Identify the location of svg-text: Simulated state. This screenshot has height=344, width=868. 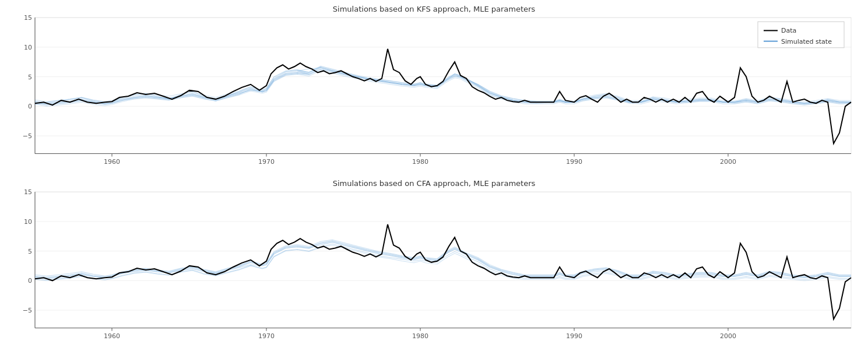
(807, 42).